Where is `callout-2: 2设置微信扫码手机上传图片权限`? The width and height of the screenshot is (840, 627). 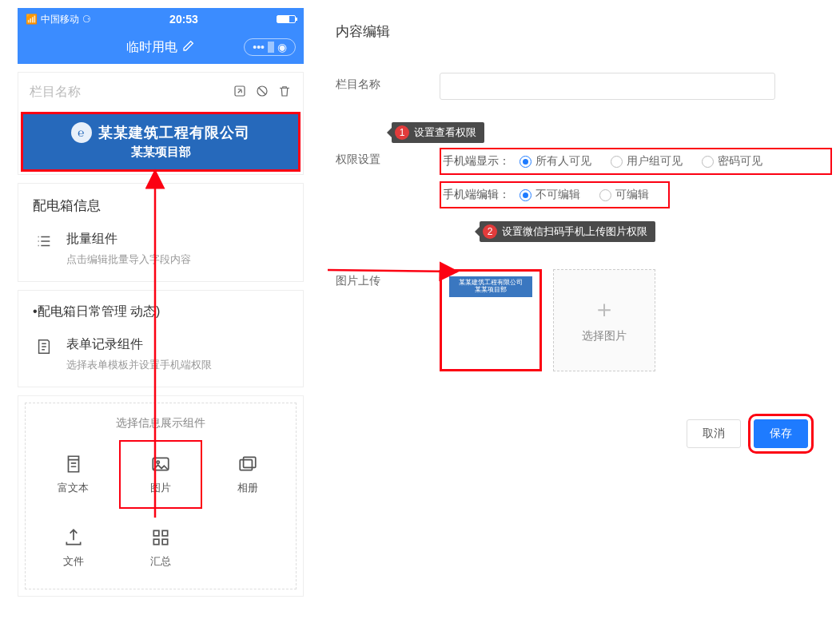 callout-2: 2设置微信扫码手机上传图片权限 is located at coordinates (567, 232).